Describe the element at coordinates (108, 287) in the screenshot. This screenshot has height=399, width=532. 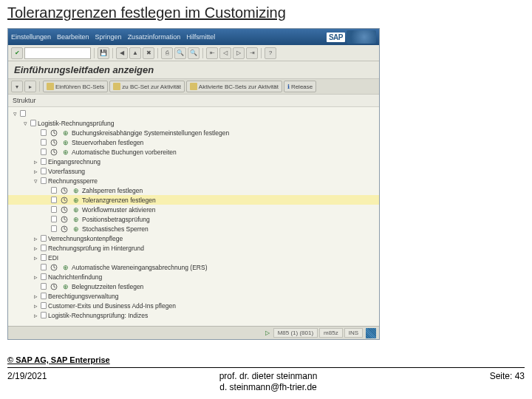
I see `tree-label: Belegnutzzeiten festlegen` at that location.